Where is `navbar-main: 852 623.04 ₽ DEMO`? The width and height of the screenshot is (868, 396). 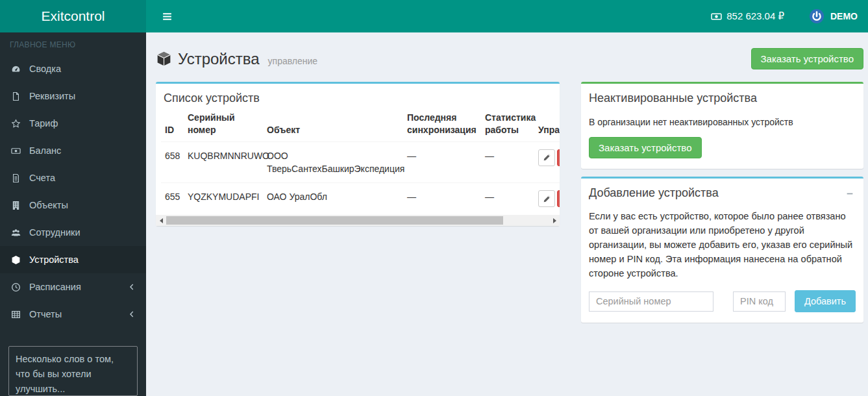
navbar-main: 852 623.04 ₽ DEMO is located at coordinates (507, 16).